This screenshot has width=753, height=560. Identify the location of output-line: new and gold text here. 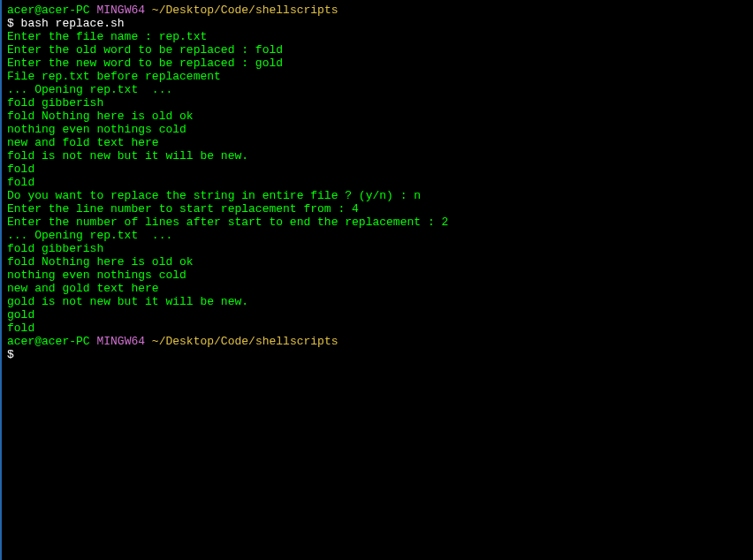
(377, 288).